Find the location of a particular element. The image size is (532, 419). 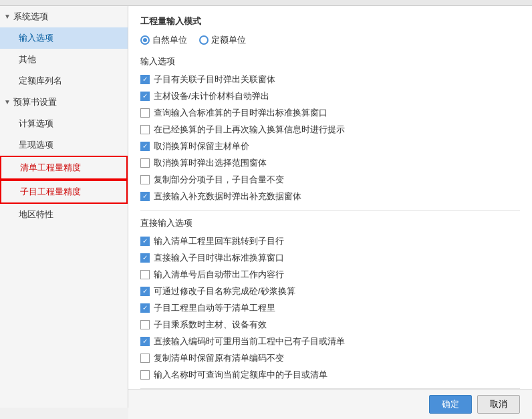

bottom-bar: 确定 取消 is located at coordinates (330, 404).